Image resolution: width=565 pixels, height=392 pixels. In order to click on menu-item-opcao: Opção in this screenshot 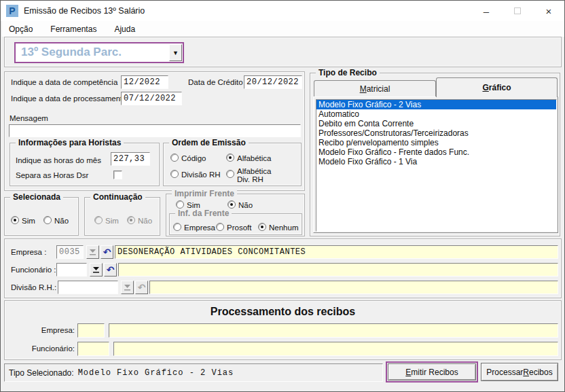, I will do `click(20, 29)`.